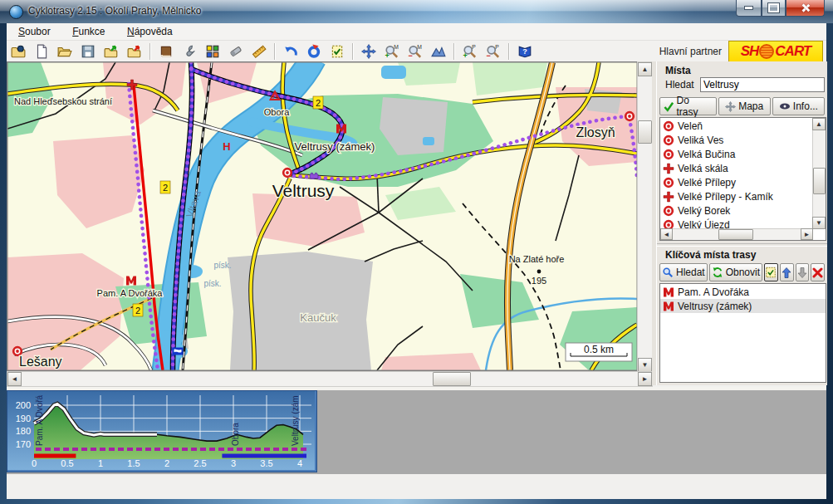  What do you see at coordinates (226, 146) in the screenshot?
I see `hotel-marker: H` at bounding box center [226, 146].